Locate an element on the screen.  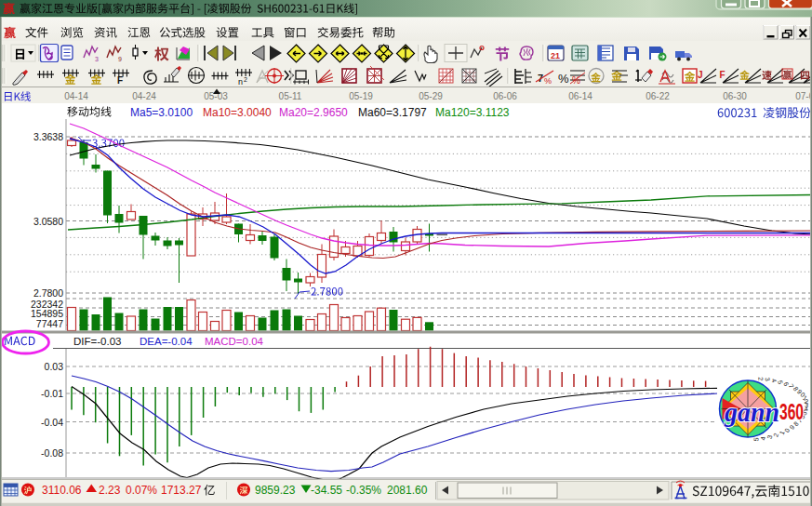
svg-text: 5 is located at coordinates (755, 439).